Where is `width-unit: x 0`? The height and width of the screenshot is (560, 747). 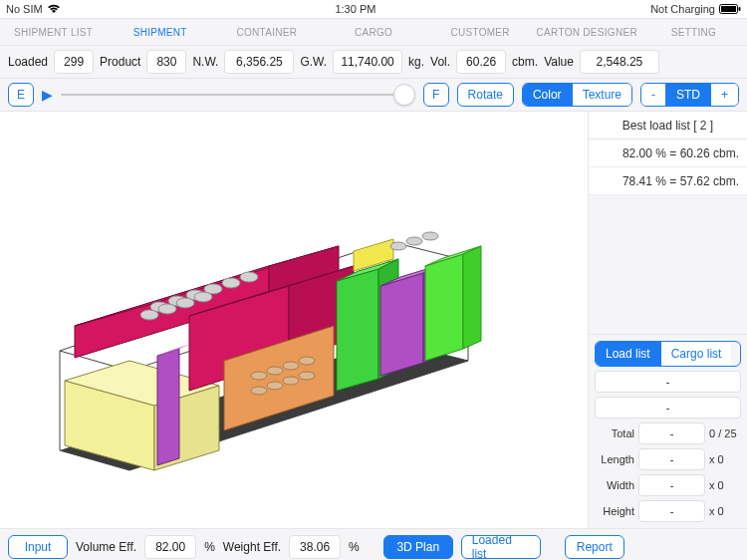 width-unit: x 0 is located at coordinates (725, 485).